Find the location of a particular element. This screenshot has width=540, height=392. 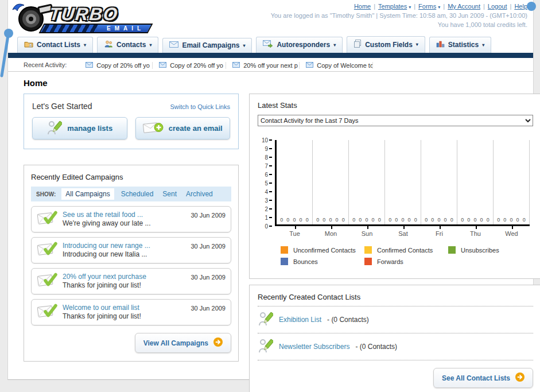

dotted-divider is located at coordinates (395, 333).